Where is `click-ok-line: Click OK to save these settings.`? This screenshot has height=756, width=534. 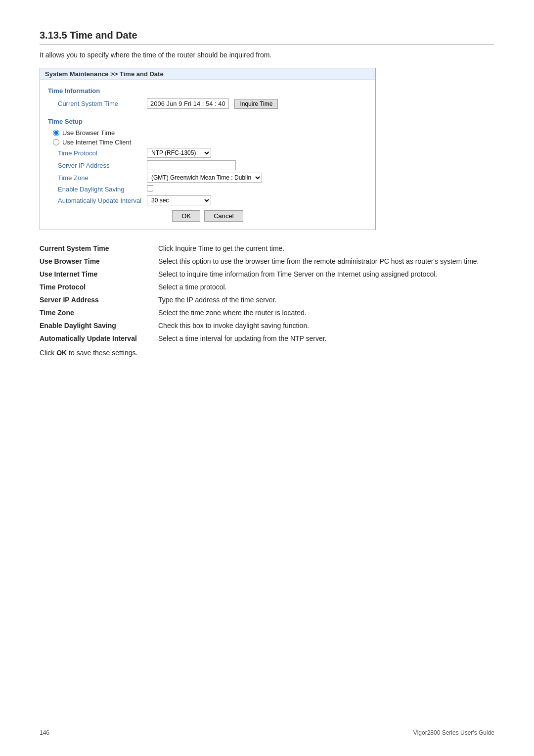
click-ok-line: Click OK to save these settings. is located at coordinates (267, 353).